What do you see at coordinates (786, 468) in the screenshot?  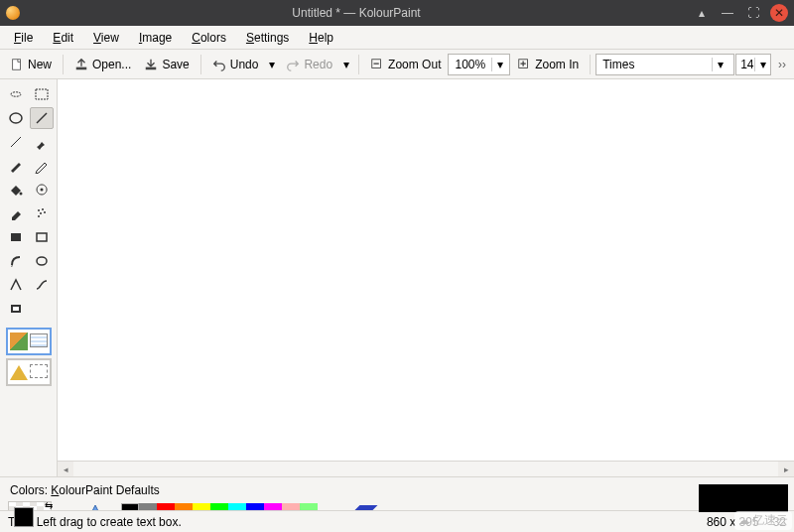 I see `scroll-right-arrow: ▸` at bounding box center [786, 468].